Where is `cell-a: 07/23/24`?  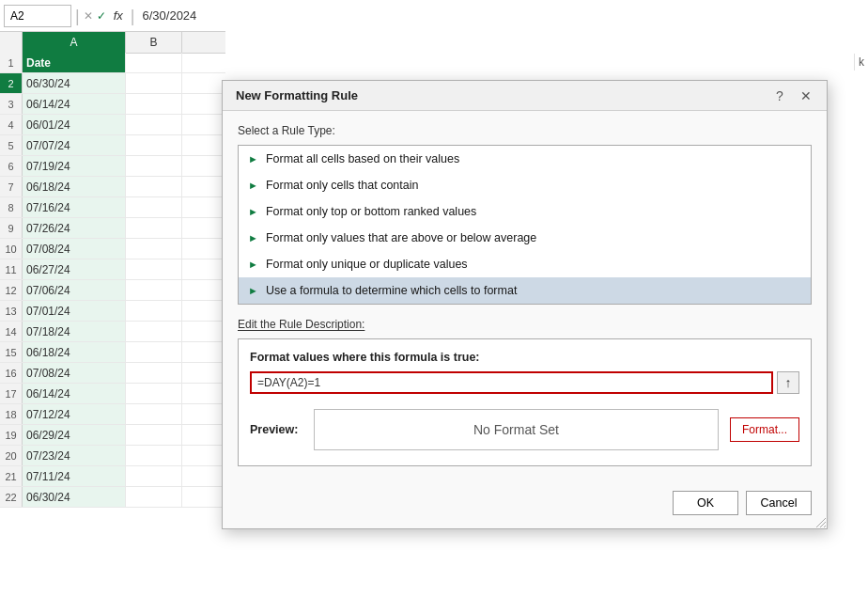
cell-a: 07/23/24 is located at coordinates (74, 455).